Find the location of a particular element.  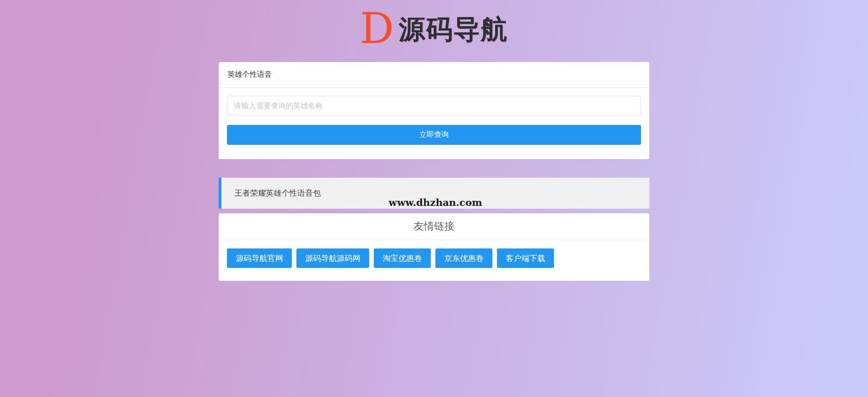

query-submit-button: 立即查询 is located at coordinates (434, 135).